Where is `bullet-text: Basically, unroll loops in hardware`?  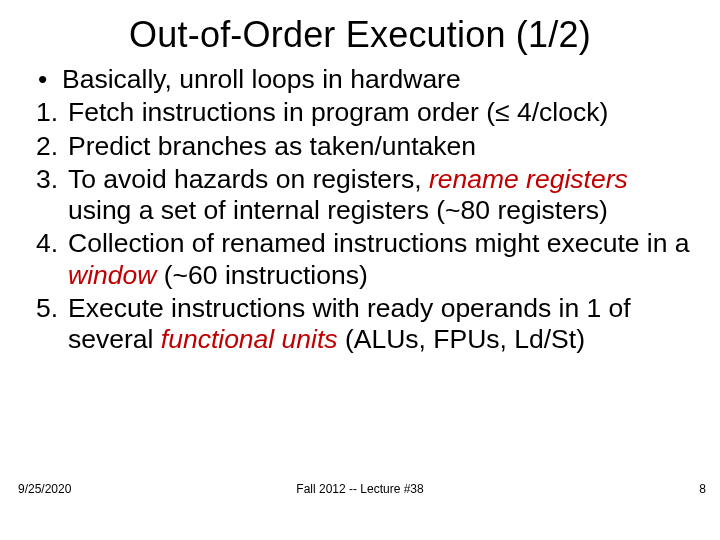
bullet-text: Basically, unroll loops in hardware is located at coordinates (377, 80).